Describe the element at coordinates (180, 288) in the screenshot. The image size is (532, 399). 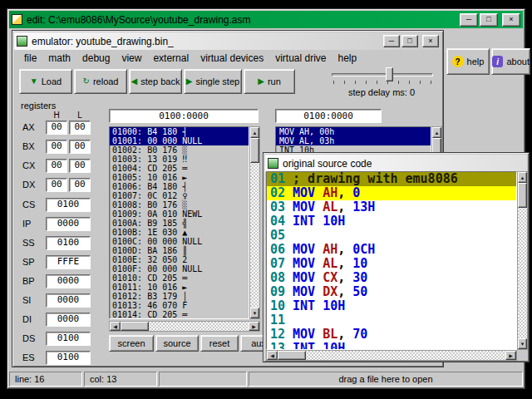
I see `memory-row: 01011: 10 016 ►` at that location.